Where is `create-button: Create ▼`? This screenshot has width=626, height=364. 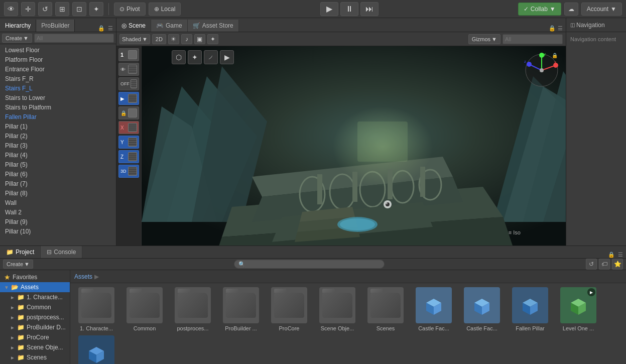 create-button: Create ▼ is located at coordinates (17, 38).